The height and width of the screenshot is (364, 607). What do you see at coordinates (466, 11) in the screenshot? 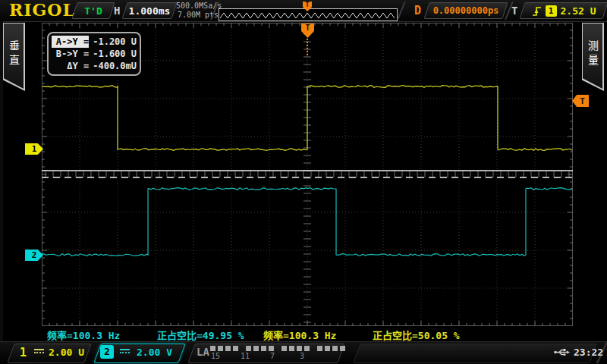
I see `trigger-delay-panel: 0.00000000ps` at bounding box center [466, 11].